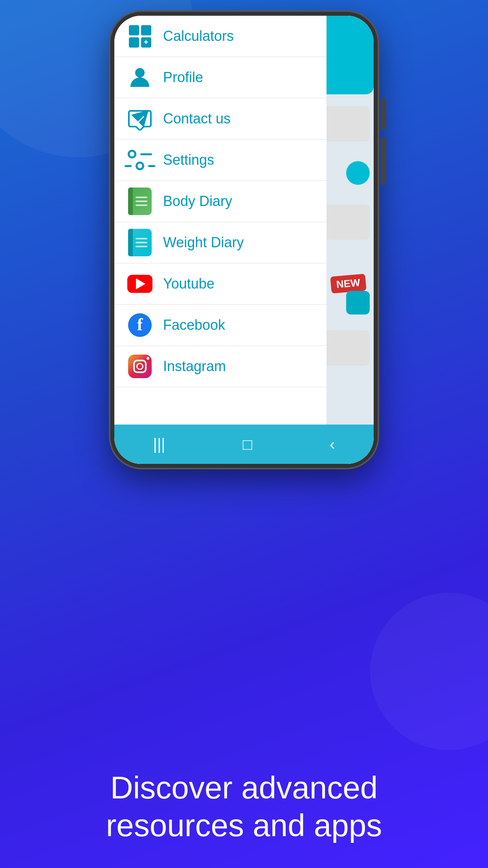  What do you see at coordinates (248, 444) in the screenshot?
I see `home-button: □` at bounding box center [248, 444].